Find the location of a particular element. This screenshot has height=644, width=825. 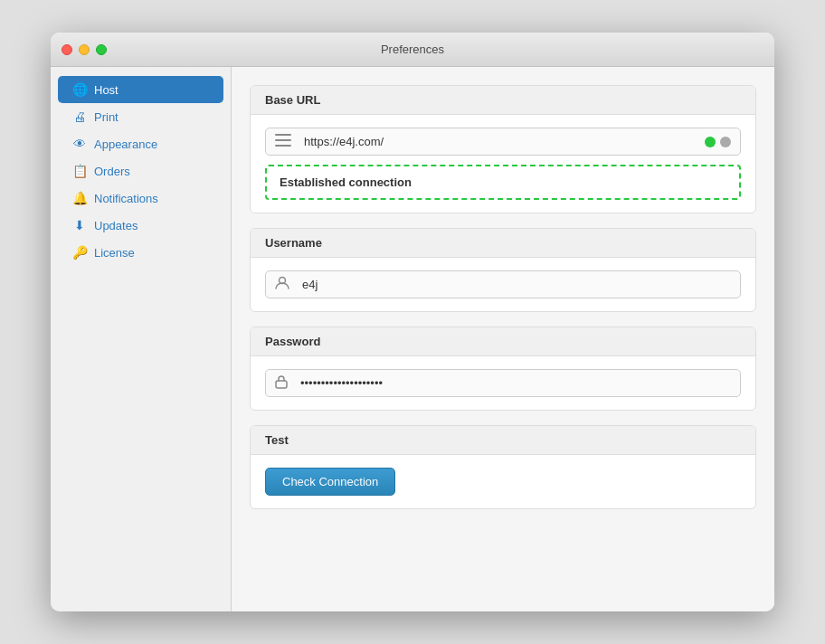

sidebar-label-notifications: Notifications is located at coordinates (127, 199).